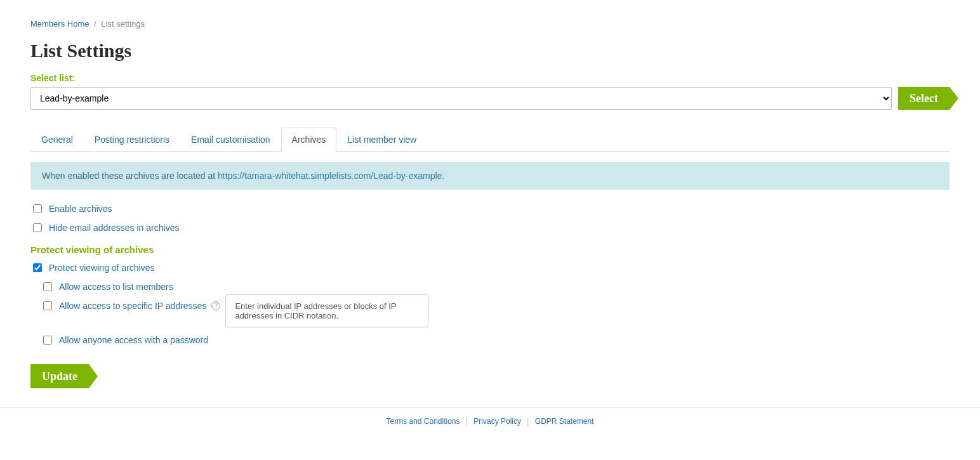  What do you see at coordinates (216, 306) in the screenshot?
I see `help-icon: ?` at bounding box center [216, 306].